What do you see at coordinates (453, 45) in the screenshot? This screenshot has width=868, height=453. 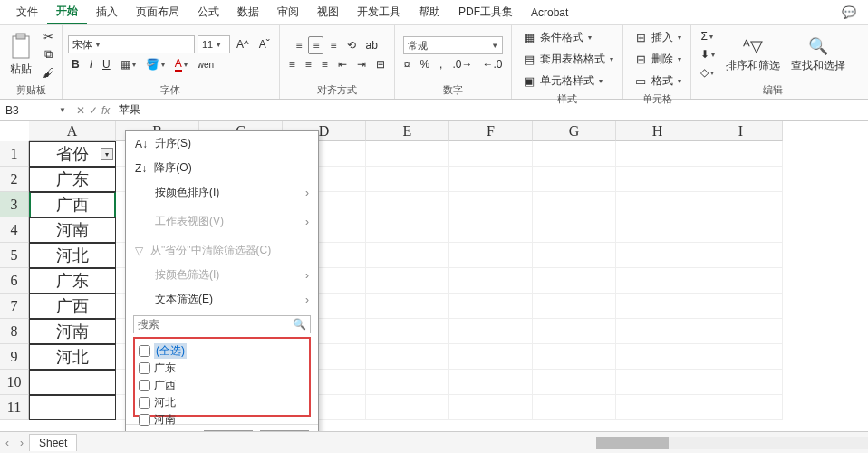 I see `number-format-combo: 常规▼` at bounding box center [453, 45].